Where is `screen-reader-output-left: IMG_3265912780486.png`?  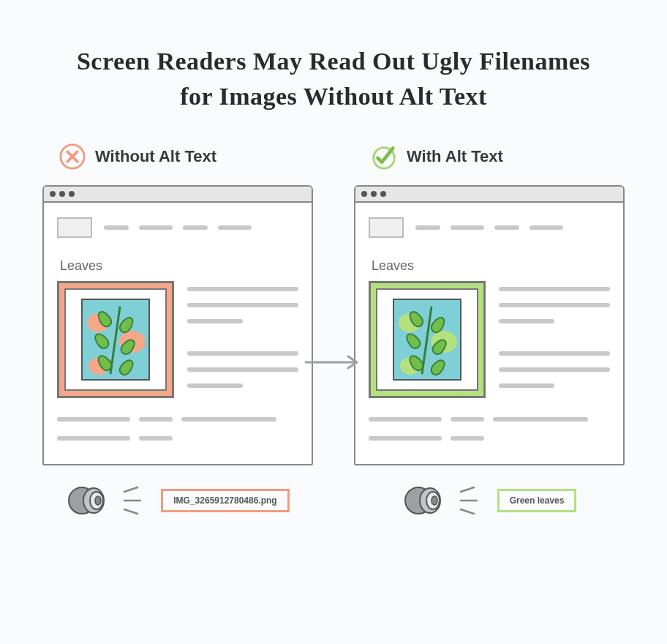 screen-reader-output-left: IMG_3265912780486.png is located at coordinates (225, 501).